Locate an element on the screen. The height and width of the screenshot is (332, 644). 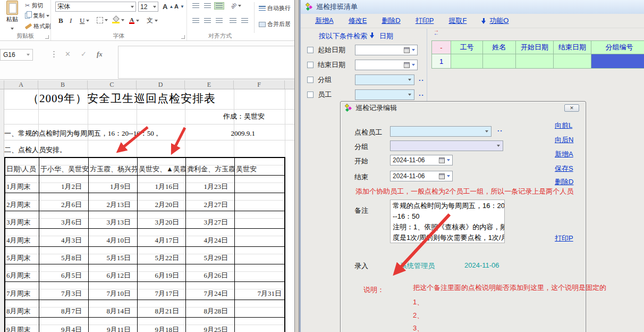
date-cell: 1月2日 is located at coordinates (64, 184).